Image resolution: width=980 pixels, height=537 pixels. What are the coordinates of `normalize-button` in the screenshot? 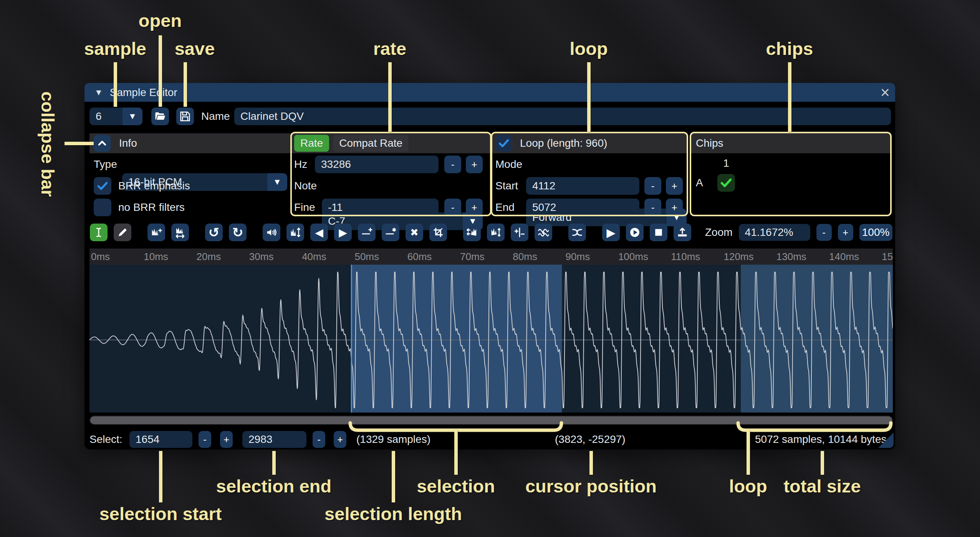 It's located at (295, 232).